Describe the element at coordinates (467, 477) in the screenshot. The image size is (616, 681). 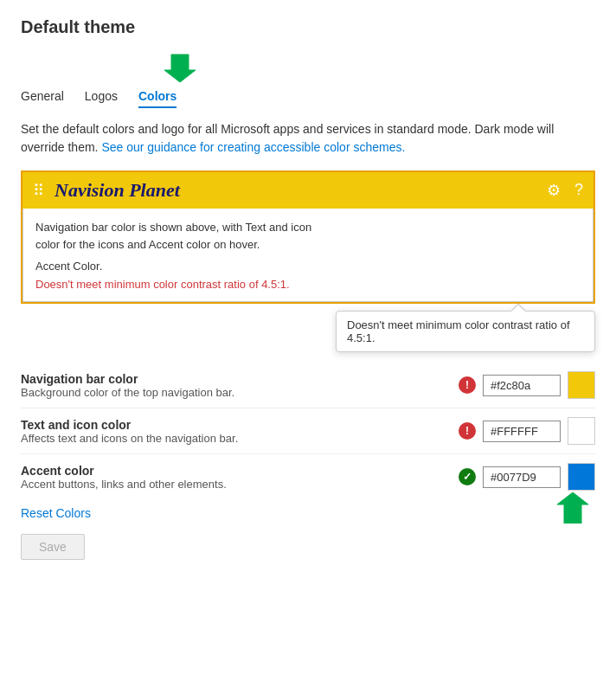
I see `accent-status-icon: ✓` at that location.